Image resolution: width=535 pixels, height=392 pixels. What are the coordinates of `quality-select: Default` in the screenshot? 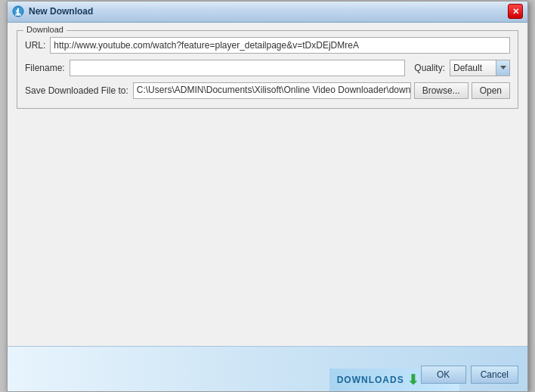 It's located at (480, 68).